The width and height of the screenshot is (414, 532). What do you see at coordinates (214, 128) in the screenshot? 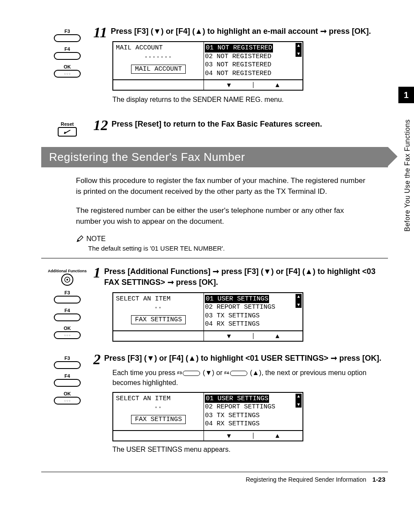
I see `step-12: Reset 12 Press [Reset] to return to the …` at bounding box center [214, 128].